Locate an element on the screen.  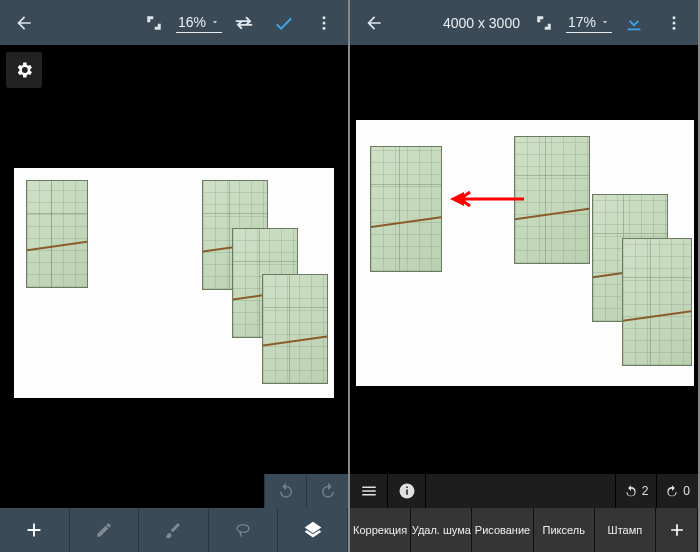
plus-icon is located at coordinates (677, 530).